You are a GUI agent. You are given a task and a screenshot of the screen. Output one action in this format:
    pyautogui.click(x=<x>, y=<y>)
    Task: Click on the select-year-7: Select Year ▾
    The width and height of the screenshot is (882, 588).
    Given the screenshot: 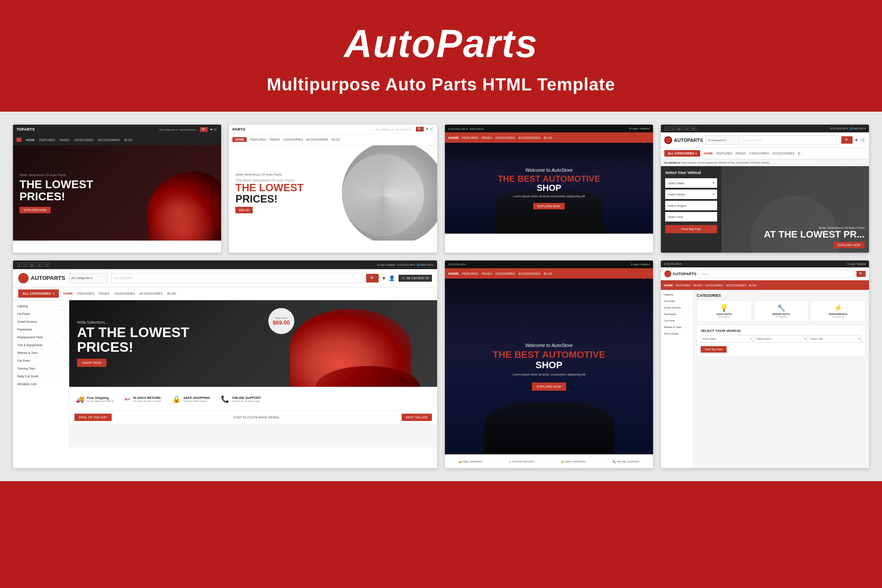 What is the action you would take?
    pyautogui.click(x=835, y=339)
    